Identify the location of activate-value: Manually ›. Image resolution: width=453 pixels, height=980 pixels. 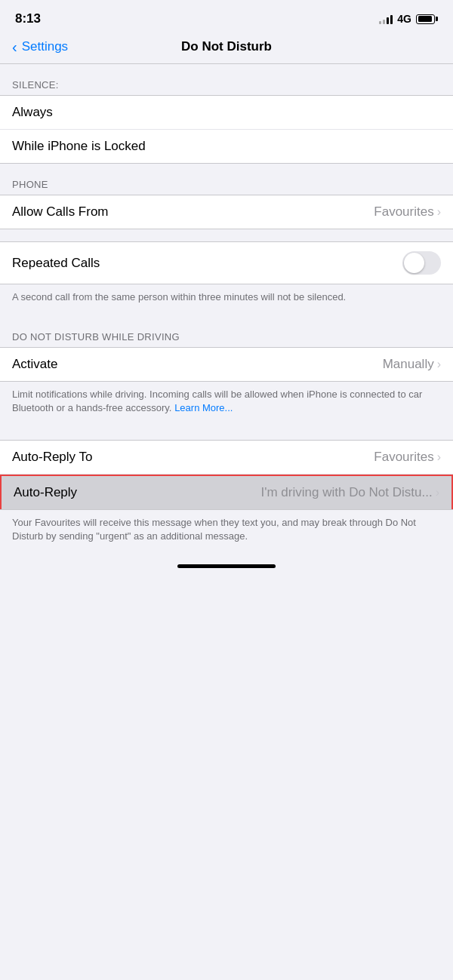
(412, 364).